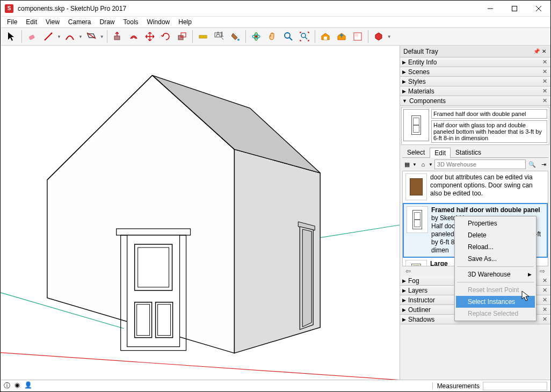 This screenshot has width=551, height=392. What do you see at coordinates (495, 259) in the screenshot?
I see `ctx-saveas: Save As...` at bounding box center [495, 259].